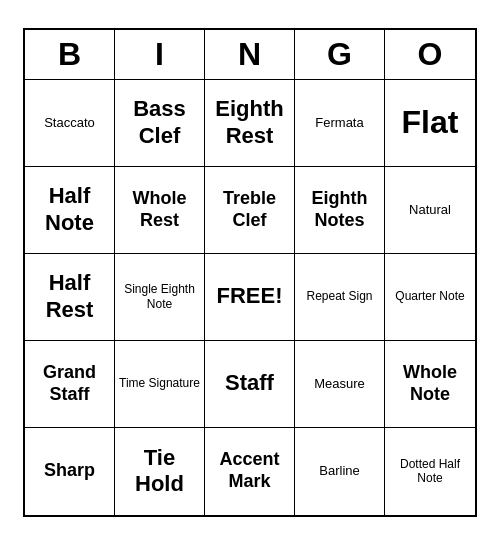  I want to click on cell-text: Whole Rest, so click(160, 210).